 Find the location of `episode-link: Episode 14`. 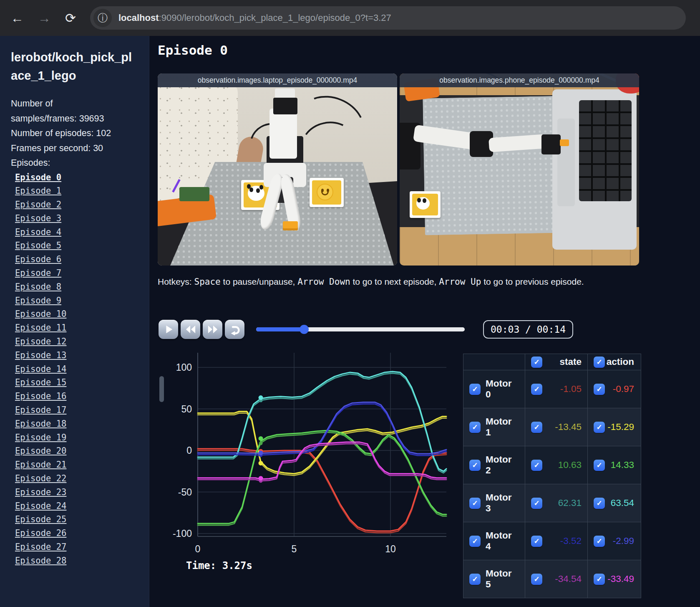

episode-link: Episode 14 is located at coordinates (79, 369).